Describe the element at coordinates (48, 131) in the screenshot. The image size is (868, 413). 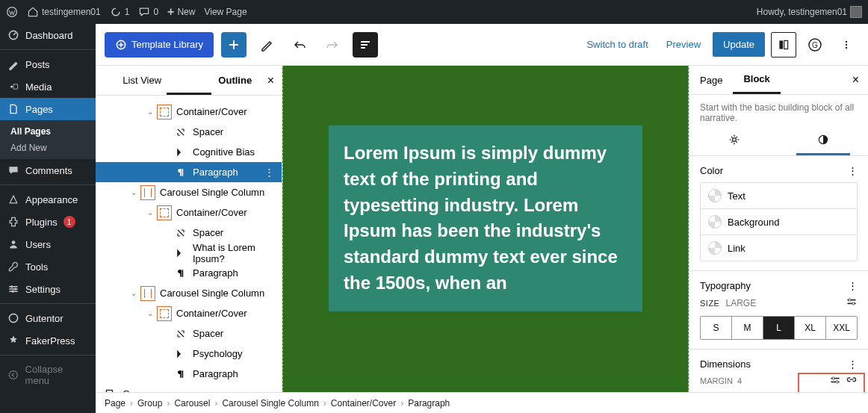
I see `submenu-all-pages: All Pages` at that location.